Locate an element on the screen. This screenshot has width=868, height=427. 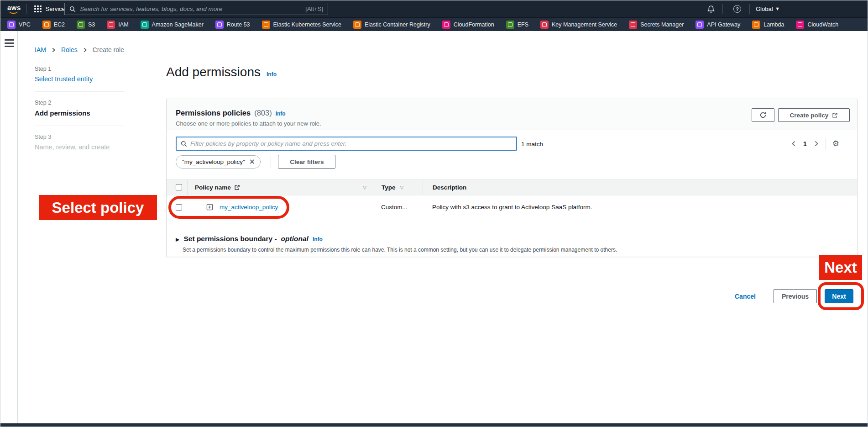
favorites-item-secrets-manager: Secrets Manager is located at coordinates (656, 25).